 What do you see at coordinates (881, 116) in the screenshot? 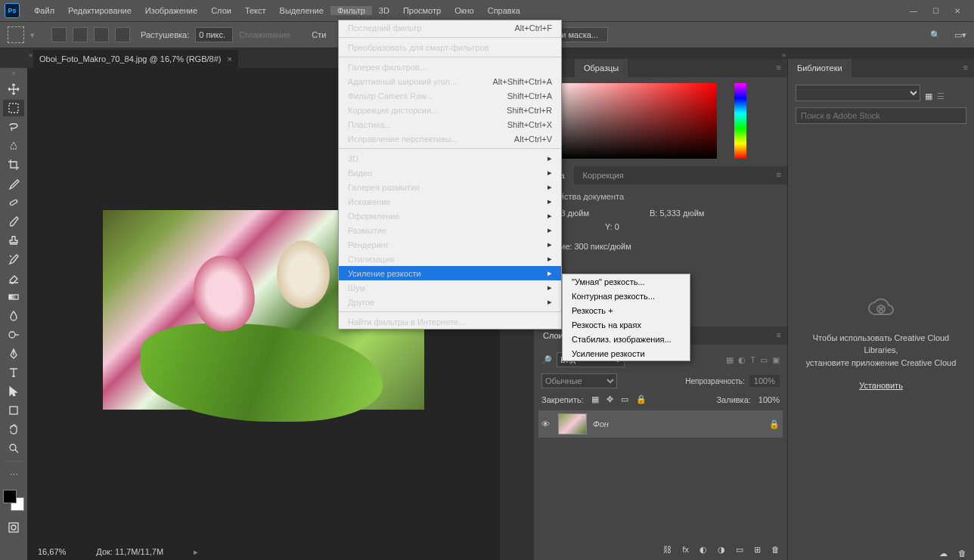
I see `stock-search-input` at bounding box center [881, 116].